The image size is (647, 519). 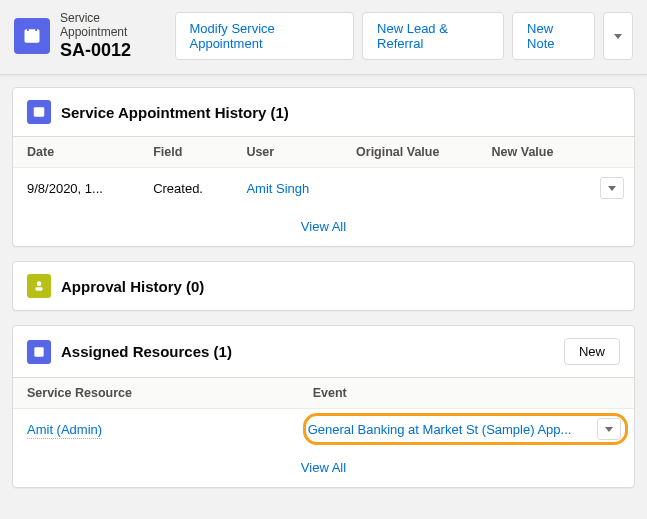 What do you see at coordinates (186, 188) in the screenshot?
I see `cell-field: Created.` at bounding box center [186, 188].